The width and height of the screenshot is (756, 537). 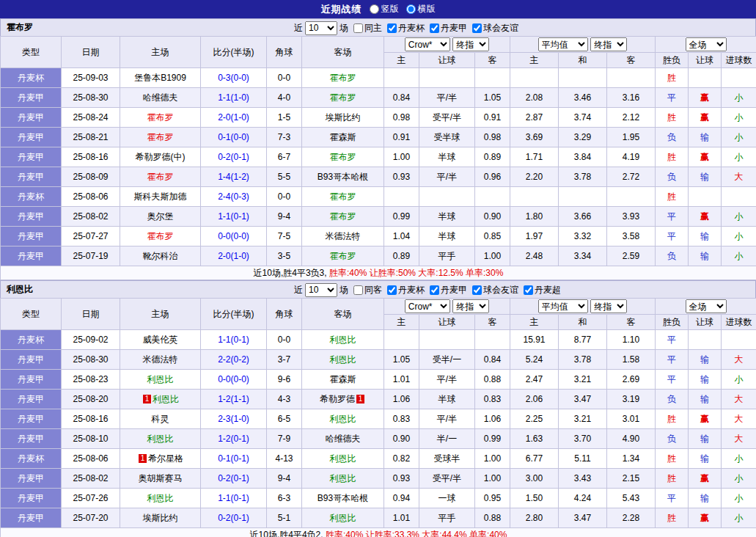 What do you see at coordinates (402, 138) in the screenshot?
I see `ah-home-odds-cell: 0.91` at bounding box center [402, 138].